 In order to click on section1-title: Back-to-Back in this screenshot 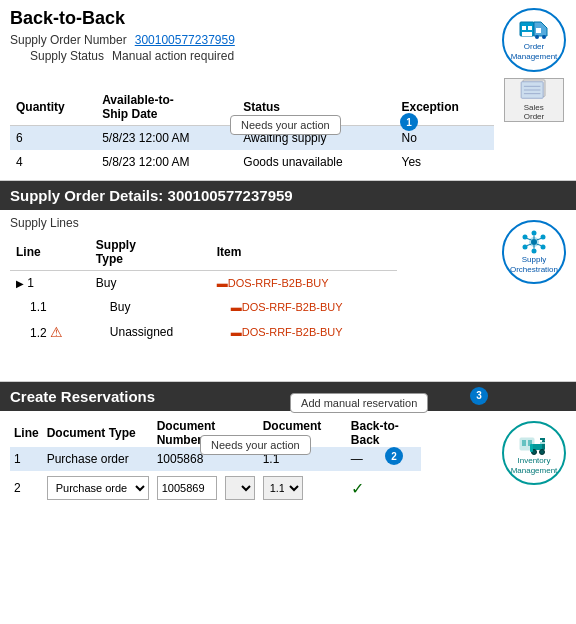, I will do `click(252, 18)`.